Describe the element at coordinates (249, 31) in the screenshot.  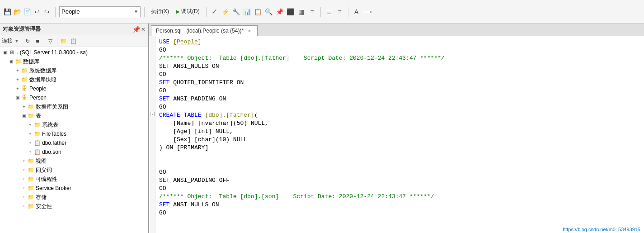
I see `tab-close-button: ×` at that location.